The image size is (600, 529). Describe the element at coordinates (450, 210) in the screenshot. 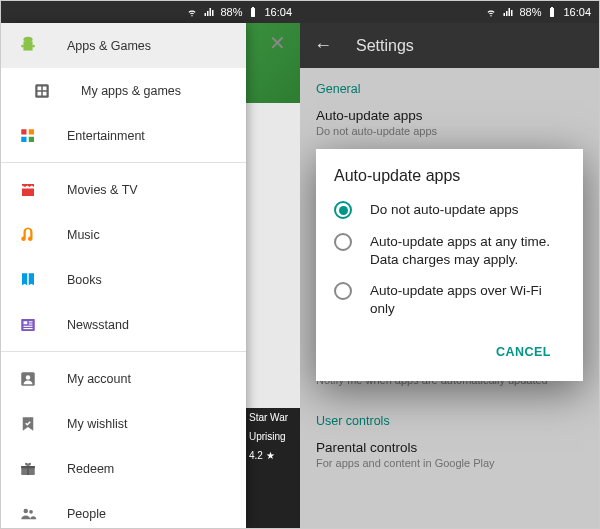

I see `radio-option-do-not-update: Do not auto-update apps` at that location.